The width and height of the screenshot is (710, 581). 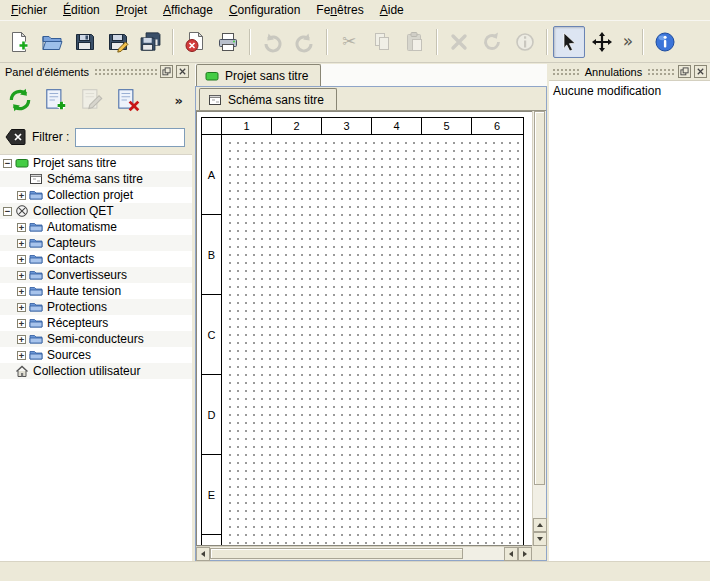 What do you see at coordinates (96, 227) in the screenshot?
I see `tree-item-automatisme: +Automatisme` at bounding box center [96, 227].